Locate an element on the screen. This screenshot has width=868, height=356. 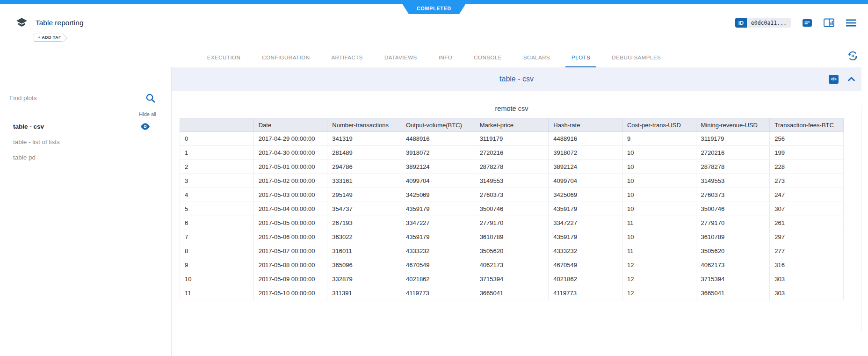
table-row: 42017-05-03 00:00:0029514934250692760373… is located at coordinates (512, 195).